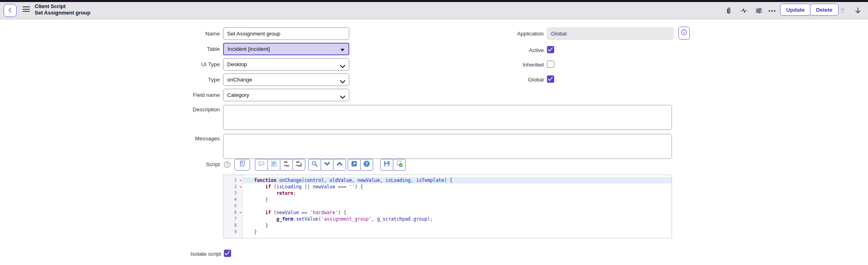 This screenshot has height=265, width=868. Describe the element at coordinates (327, 165) in the screenshot. I see `chevron-down-bold-icon` at that location.